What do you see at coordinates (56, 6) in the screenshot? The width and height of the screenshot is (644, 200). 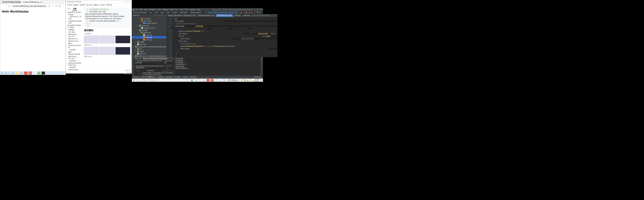 I see `sync-icon: ⟳` at bounding box center [56, 6].